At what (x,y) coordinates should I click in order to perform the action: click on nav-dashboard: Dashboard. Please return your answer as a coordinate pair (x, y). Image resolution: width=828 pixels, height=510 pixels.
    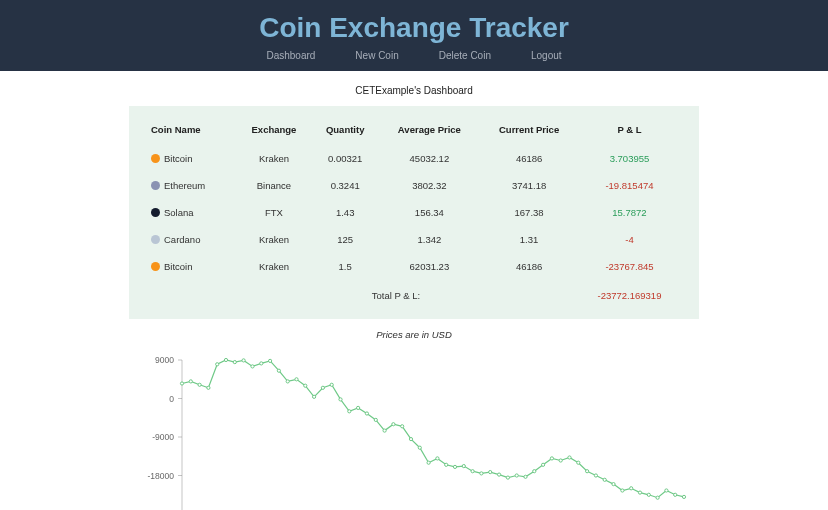
    Looking at the image, I should click on (290, 56).